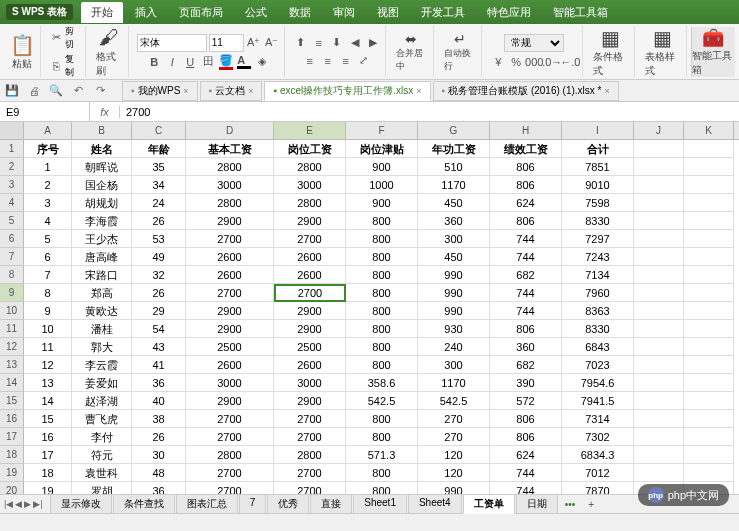  I want to click on cell-E1: 岗位工资, so click(310, 149).